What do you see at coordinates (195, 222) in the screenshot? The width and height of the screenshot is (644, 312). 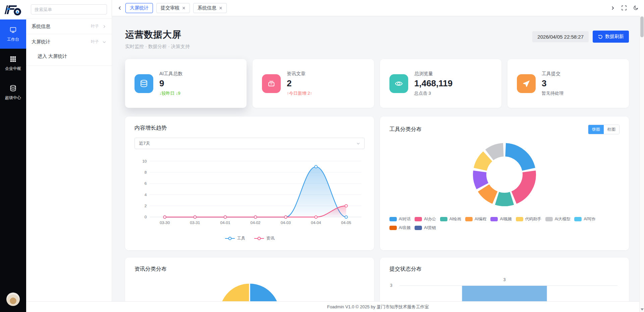 I see `svg-text: 03-31` at bounding box center [195, 222].